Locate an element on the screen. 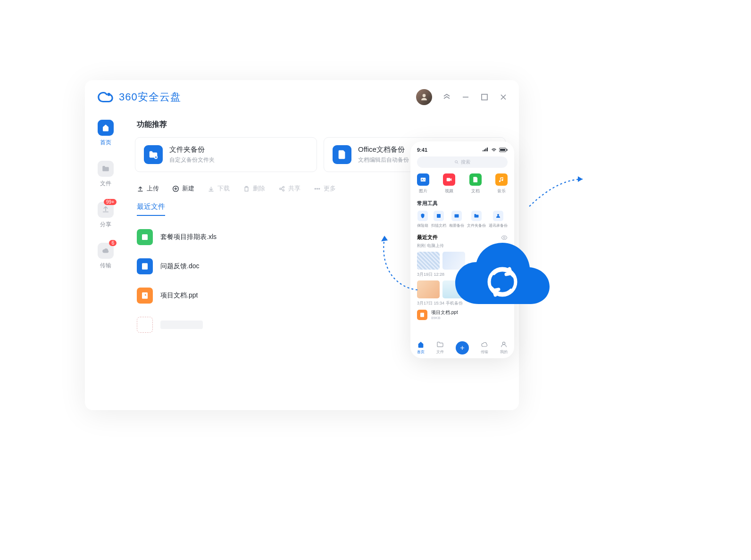  sync-arrow-right-icon is located at coordinates (547, 196).